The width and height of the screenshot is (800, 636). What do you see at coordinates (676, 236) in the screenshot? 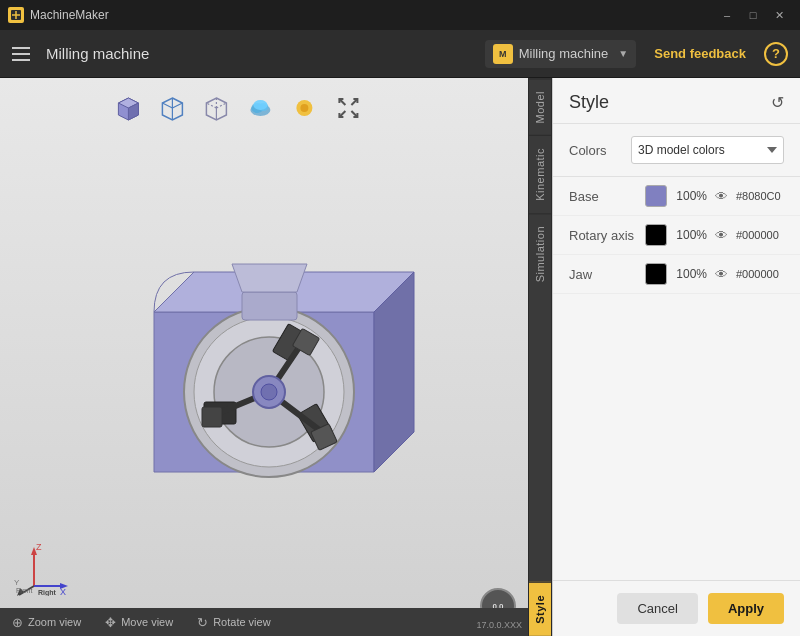
I see `rotary-axis-property-row: Rotary axis 100% 👁 #000000 ✎` at bounding box center [676, 236].